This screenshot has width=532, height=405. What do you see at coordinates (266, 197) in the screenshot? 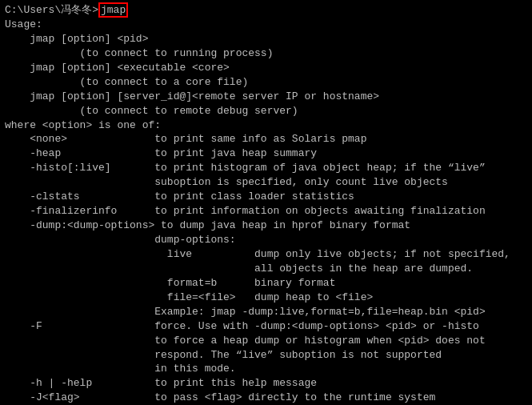
I see `output-line-13: -clstats to print class loader statistic…` at bounding box center [266, 197].